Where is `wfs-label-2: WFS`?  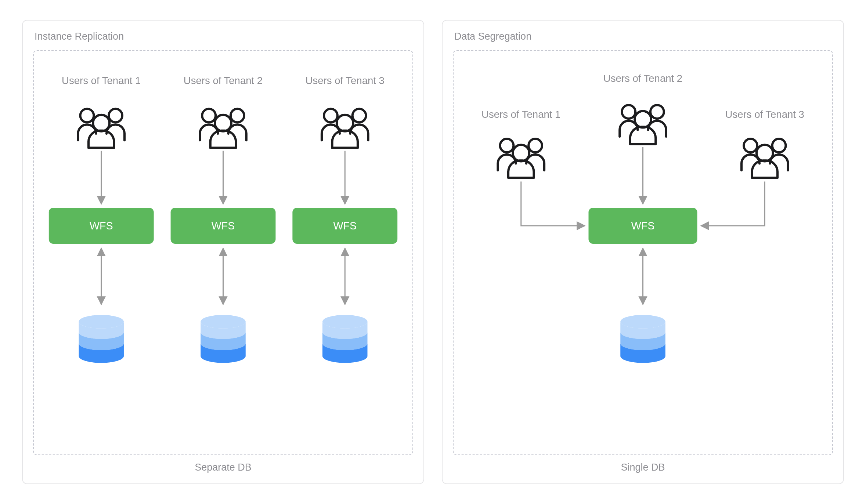 wfs-label-2: WFS is located at coordinates (223, 226).